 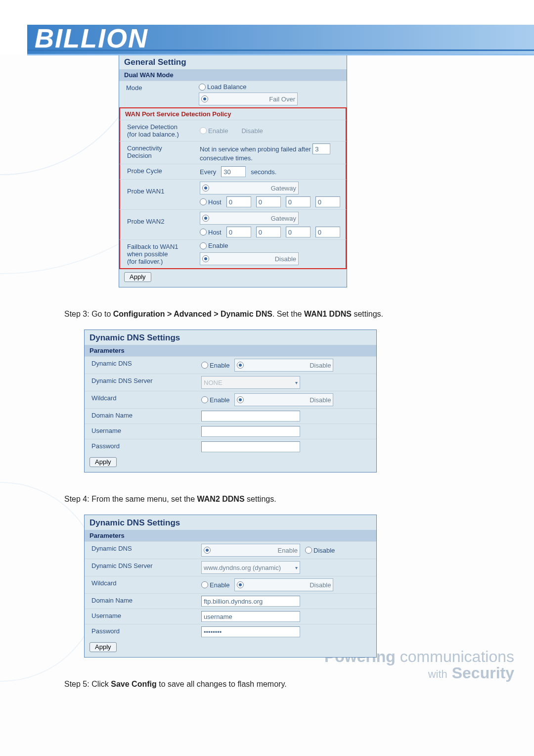 I want to click on dual-wan-mode-header: Dual WAN Mode, so click(x=233, y=75).